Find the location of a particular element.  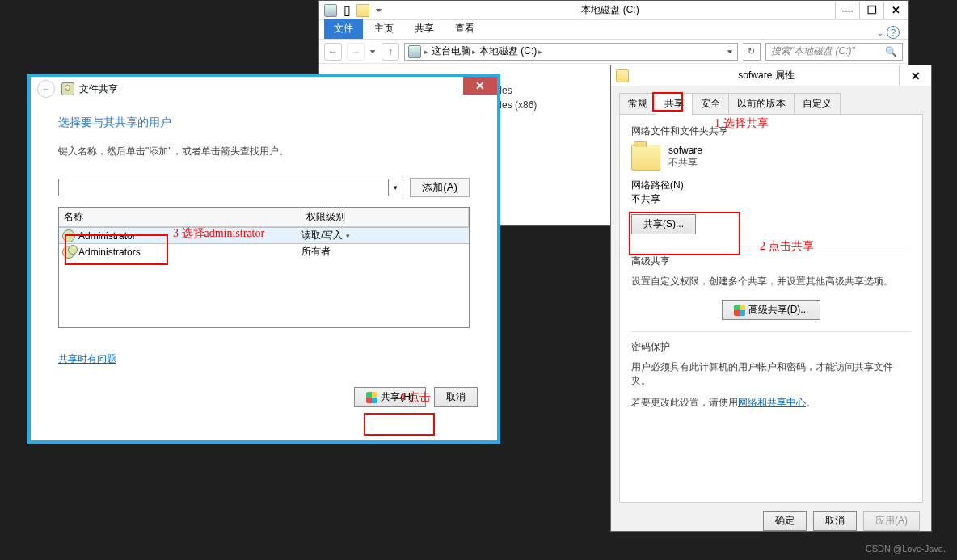

tab-view: 查看 is located at coordinates (465, 29).